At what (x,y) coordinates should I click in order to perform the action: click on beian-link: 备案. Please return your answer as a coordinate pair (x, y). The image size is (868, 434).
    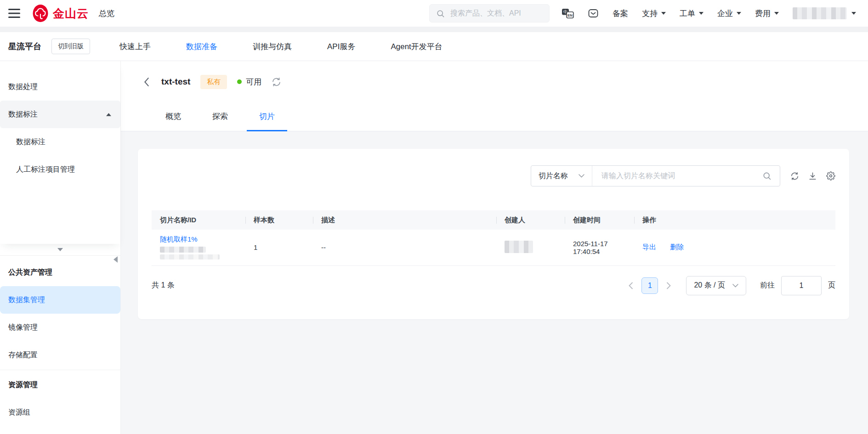
    Looking at the image, I should click on (620, 14).